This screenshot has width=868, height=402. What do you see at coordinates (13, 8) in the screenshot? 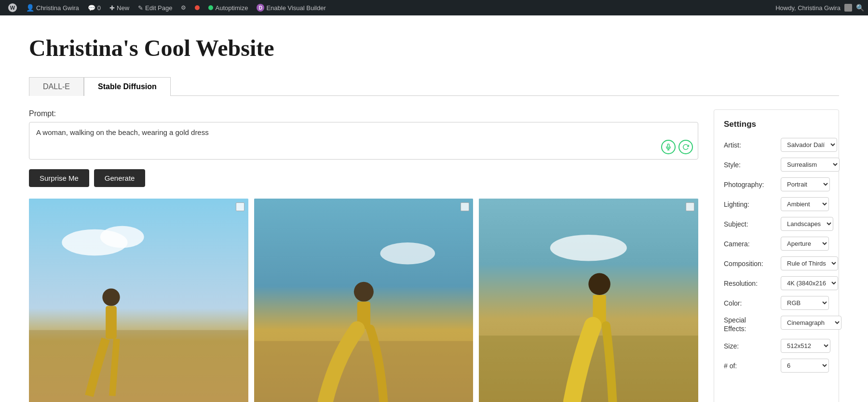
I see `wp-icon: W` at bounding box center [13, 8].